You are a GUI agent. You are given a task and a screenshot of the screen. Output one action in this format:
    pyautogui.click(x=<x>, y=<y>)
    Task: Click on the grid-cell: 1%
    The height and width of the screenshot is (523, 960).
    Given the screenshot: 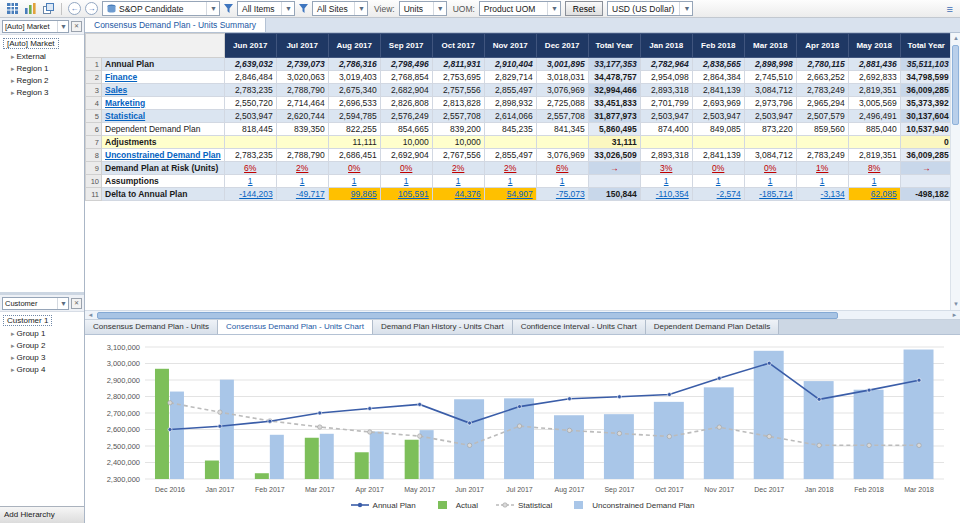 What is the action you would take?
    pyautogui.click(x=822, y=168)
    